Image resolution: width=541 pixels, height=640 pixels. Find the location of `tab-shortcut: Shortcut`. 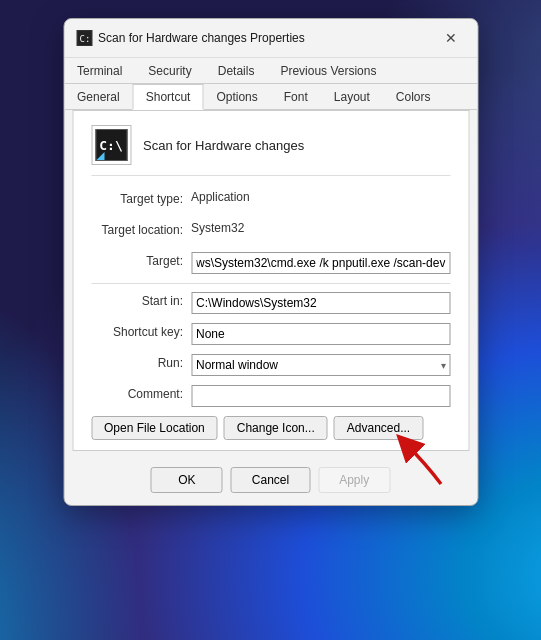

tab-shortcut: Shortcut is located at coordinates (168, 97).